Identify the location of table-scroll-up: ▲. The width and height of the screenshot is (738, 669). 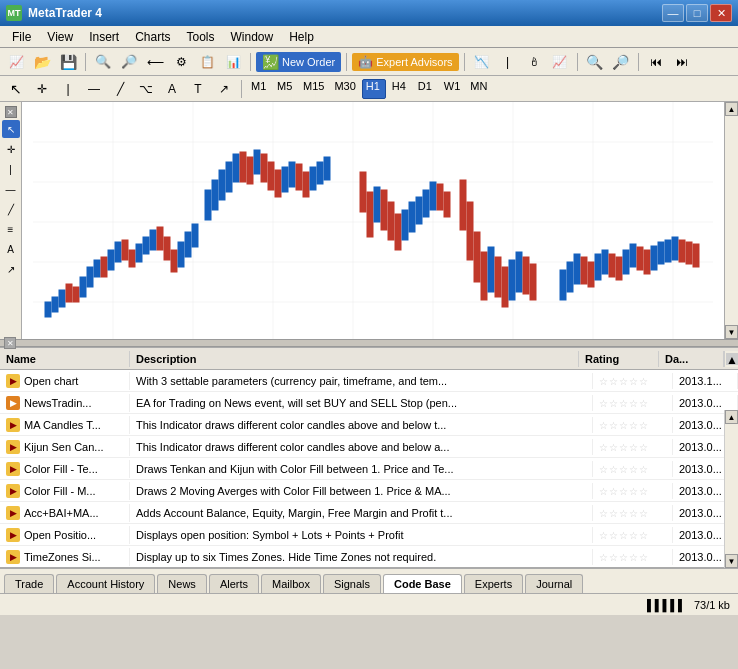
(732, 359).